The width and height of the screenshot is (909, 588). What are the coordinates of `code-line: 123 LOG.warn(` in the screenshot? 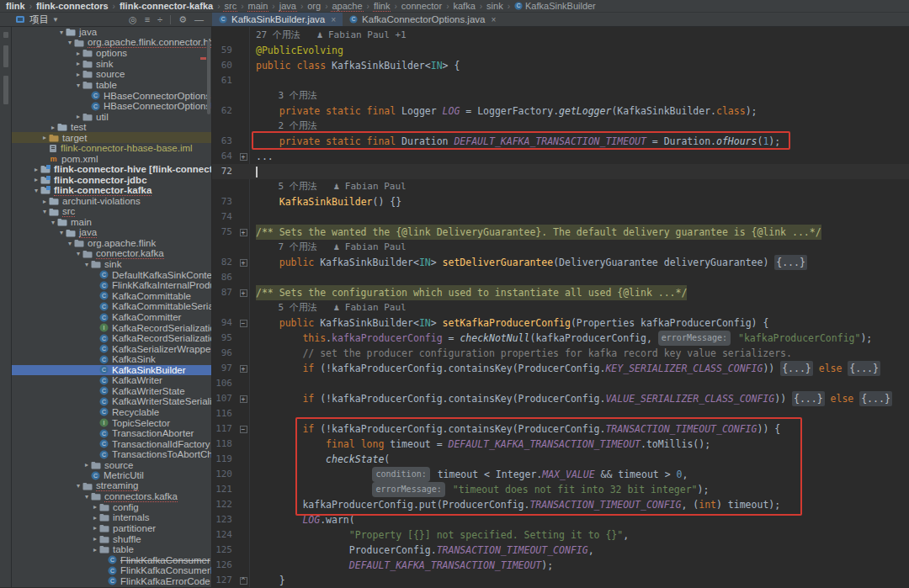 It's located at (561, 520).